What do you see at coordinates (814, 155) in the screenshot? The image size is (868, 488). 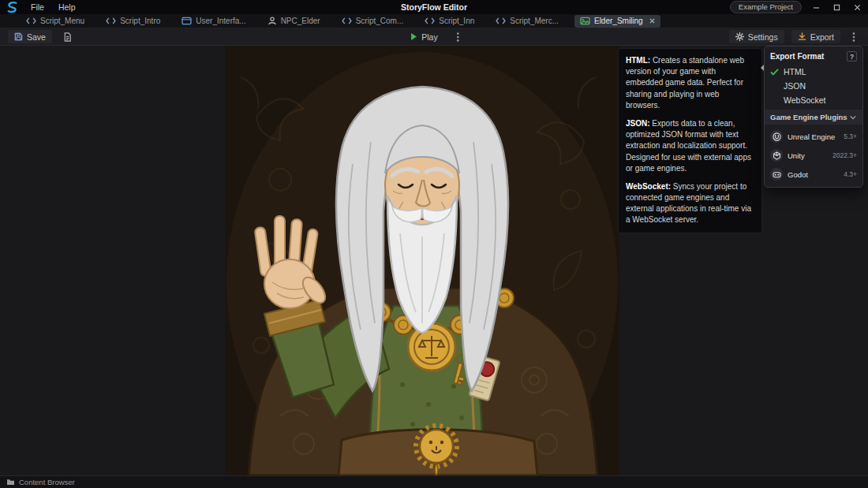 I see `plugin-unity: Unity 2022.3+` at bounding box center [814, 155].